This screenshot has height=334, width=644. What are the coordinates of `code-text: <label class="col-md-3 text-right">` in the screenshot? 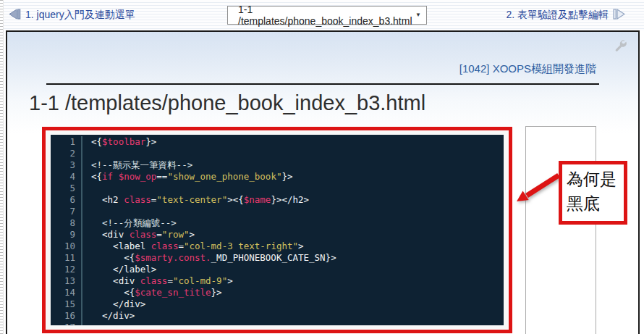 It's located at (198, 246).